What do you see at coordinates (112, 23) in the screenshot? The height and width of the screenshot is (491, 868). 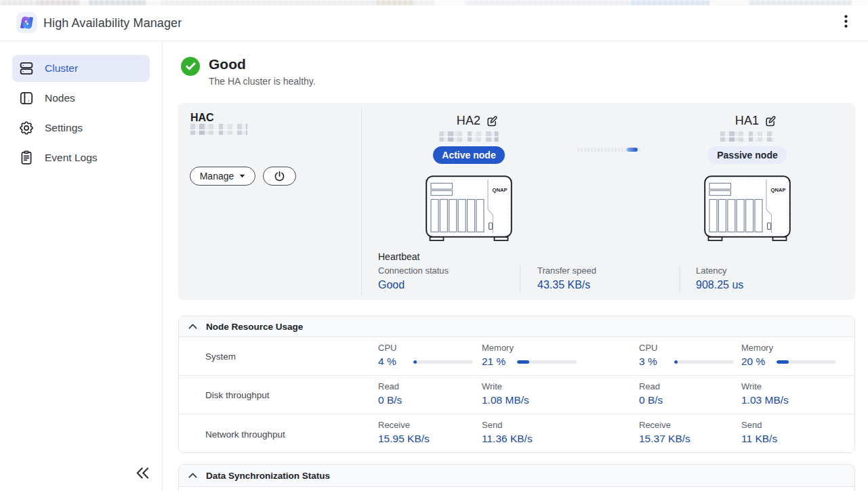 I see `app-title: High Availability Manager` at bounding box center [112, 23].